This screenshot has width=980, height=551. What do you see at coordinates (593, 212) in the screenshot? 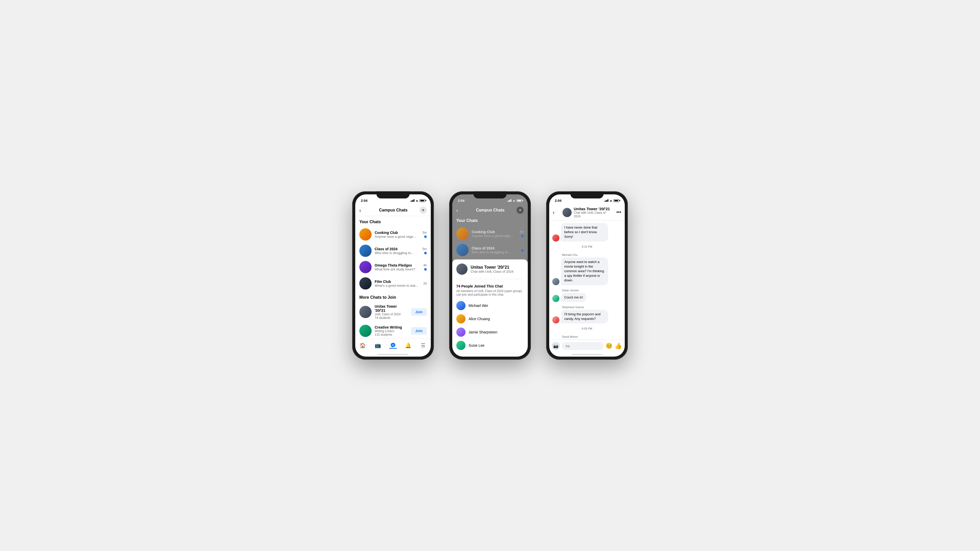
I see `chat-header-info: Unitas Tower '20/'21 Chat with UofL Clas…` at bounding box center [593, 212].